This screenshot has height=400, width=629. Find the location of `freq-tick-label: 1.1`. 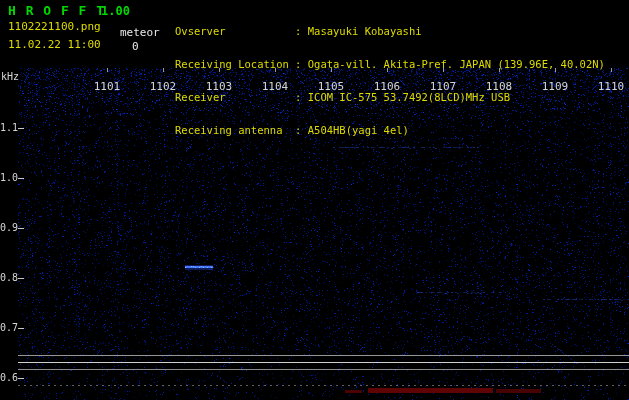

freq-tick-label: 1.1 is located at coordinates (8, 128).